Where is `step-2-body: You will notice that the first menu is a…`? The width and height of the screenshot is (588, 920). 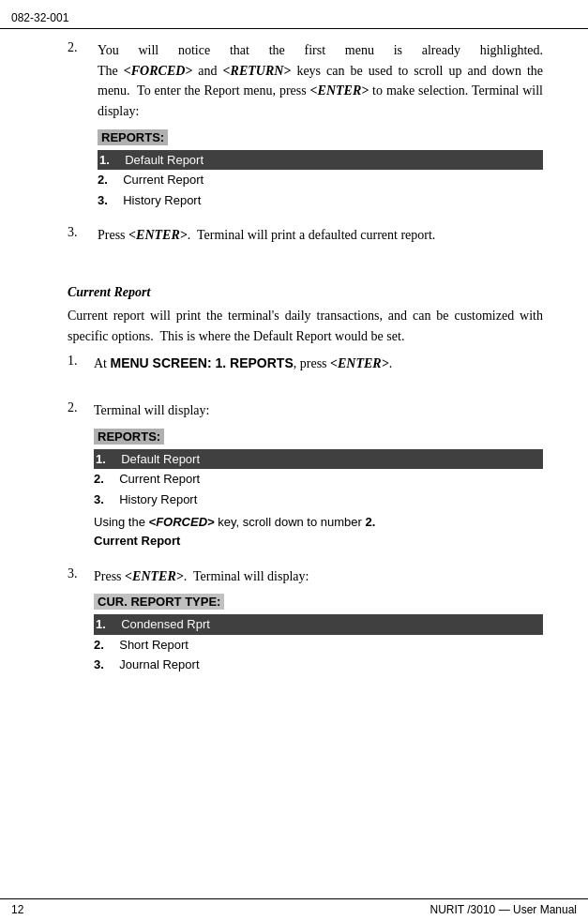
step-2-body: You will notice that the first menu is a… is located at coordinates (321, 128).